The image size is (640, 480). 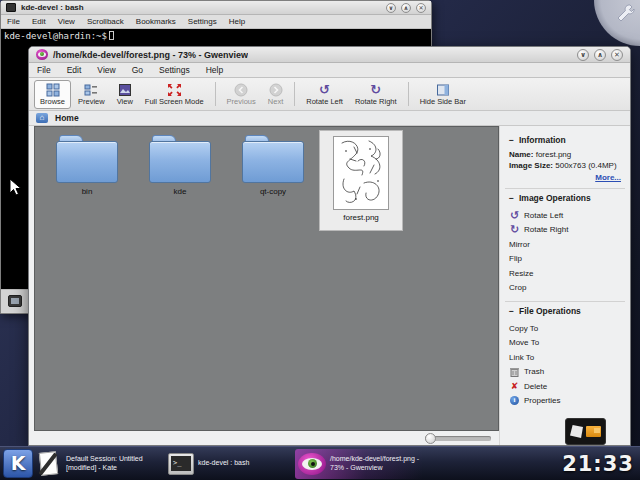 What do you see at coordinates (125, 90) in the screenshot?
I see `view-icon` at bounding box center [125, 90].